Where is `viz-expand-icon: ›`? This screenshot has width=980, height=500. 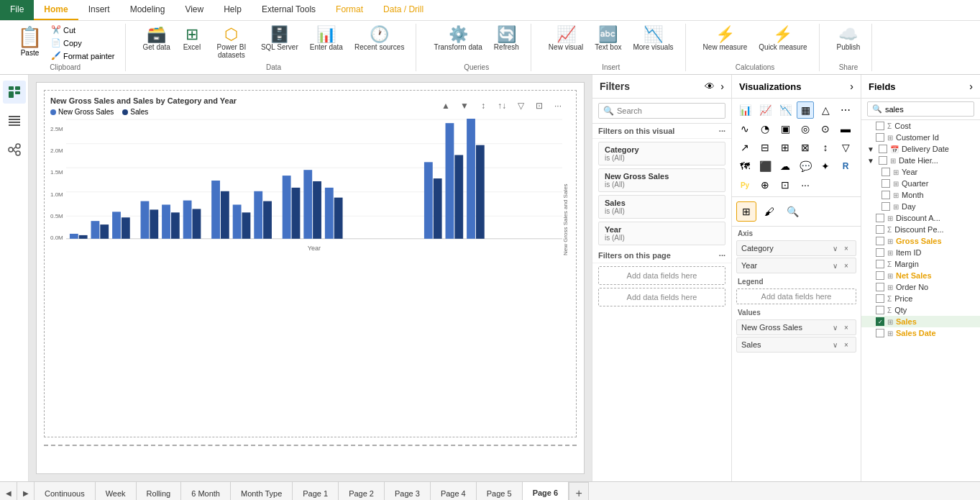 viz-expand-icon: › is located at coordinates (851, 86).